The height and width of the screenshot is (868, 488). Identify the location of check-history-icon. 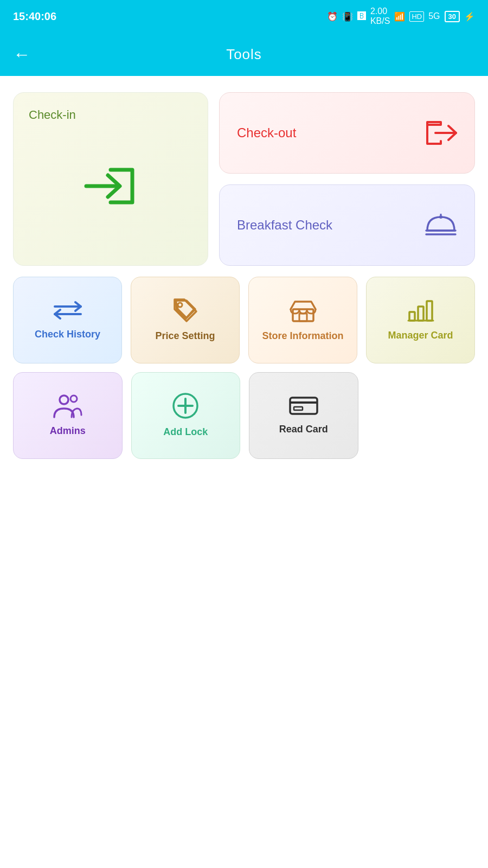
(68, 310).